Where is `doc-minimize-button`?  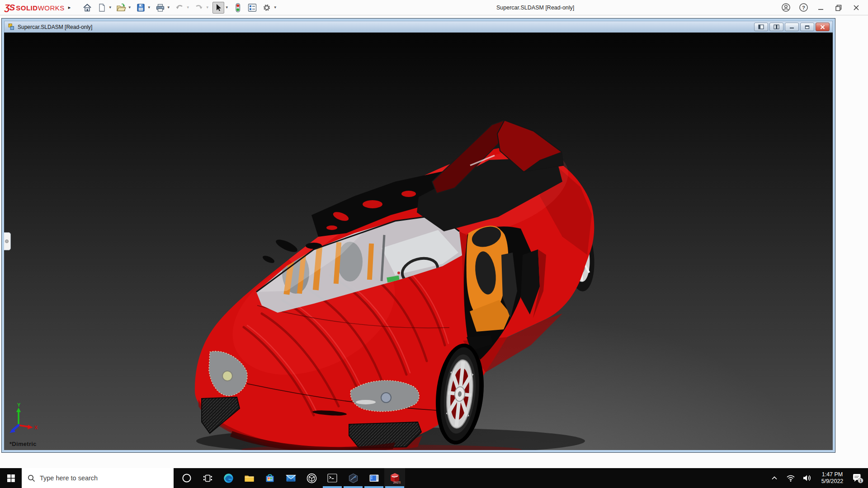
doc-minimize-button is located at coordinates (792, 27).